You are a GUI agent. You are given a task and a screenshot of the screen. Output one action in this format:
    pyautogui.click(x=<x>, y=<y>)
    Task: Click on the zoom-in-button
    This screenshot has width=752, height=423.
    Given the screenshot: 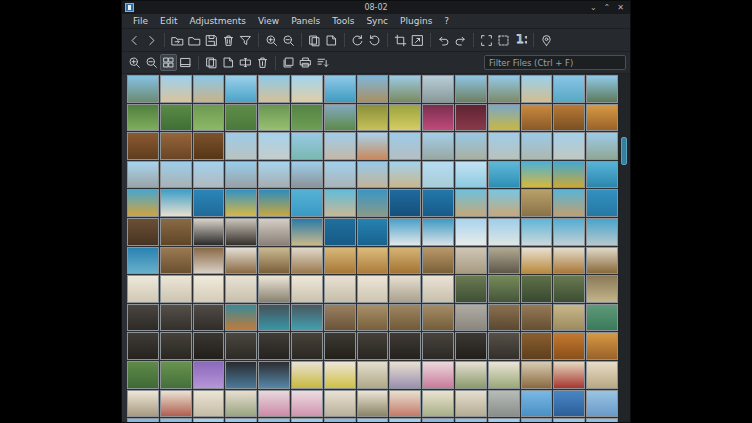 What is the action you would take?
    pyautogui.click(x=272, y=40)
    